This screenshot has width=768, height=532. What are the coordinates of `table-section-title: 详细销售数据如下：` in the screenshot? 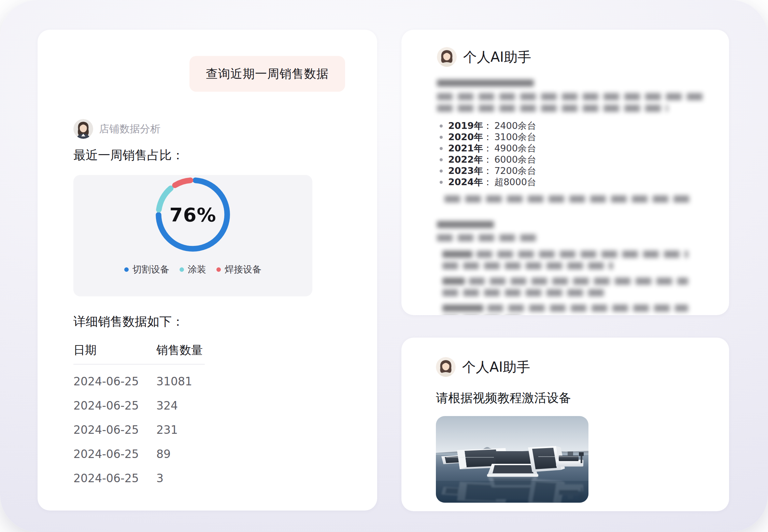 It's located at (209, 322).